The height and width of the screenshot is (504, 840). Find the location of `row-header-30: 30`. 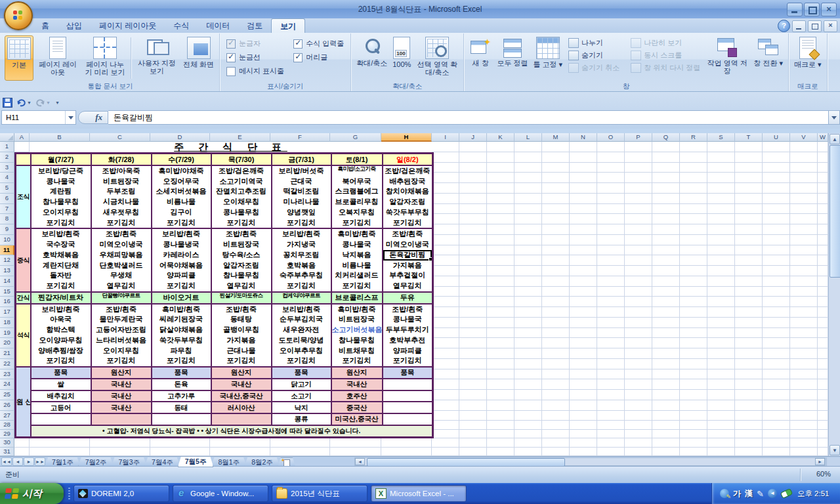

row-header-30: 30 is located at coordinates (7, 443).